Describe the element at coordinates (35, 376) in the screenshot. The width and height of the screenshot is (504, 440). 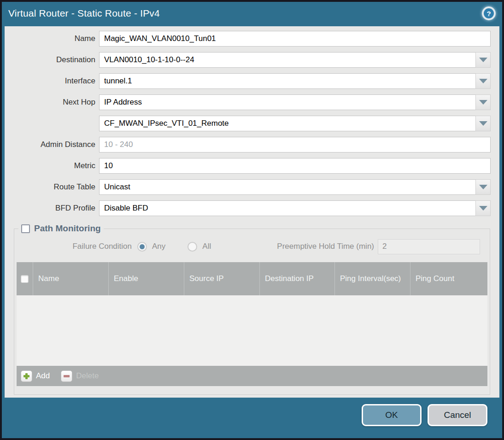
I see `add-button: Add` at that location.